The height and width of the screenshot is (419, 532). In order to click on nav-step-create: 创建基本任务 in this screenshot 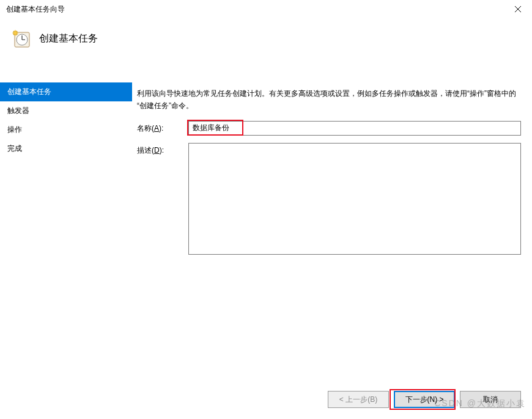, I will do `click(66, 92)`.